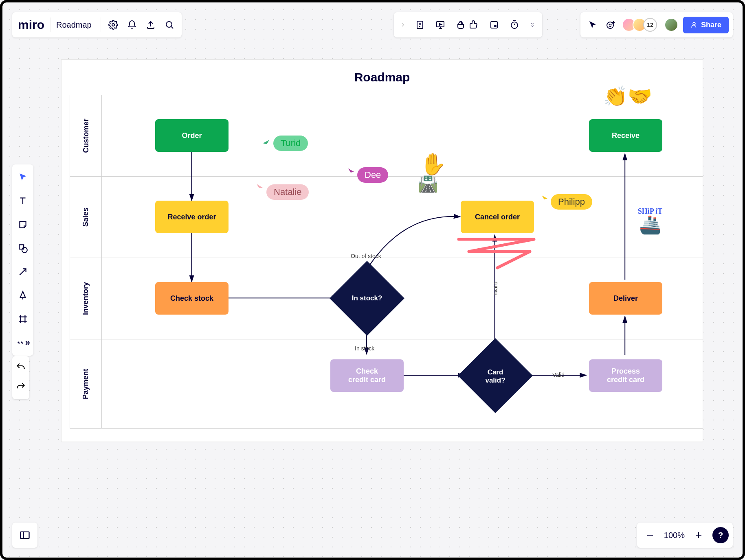  I want to click on top-left-toolbar: miro Roadmap, so click(97, 25).